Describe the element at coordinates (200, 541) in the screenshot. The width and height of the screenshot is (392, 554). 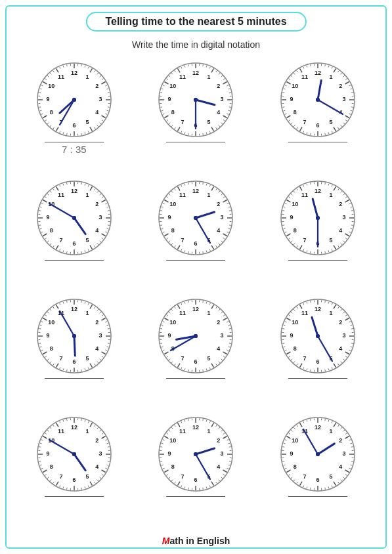
I see `footer-rest: ath in English` at that location.